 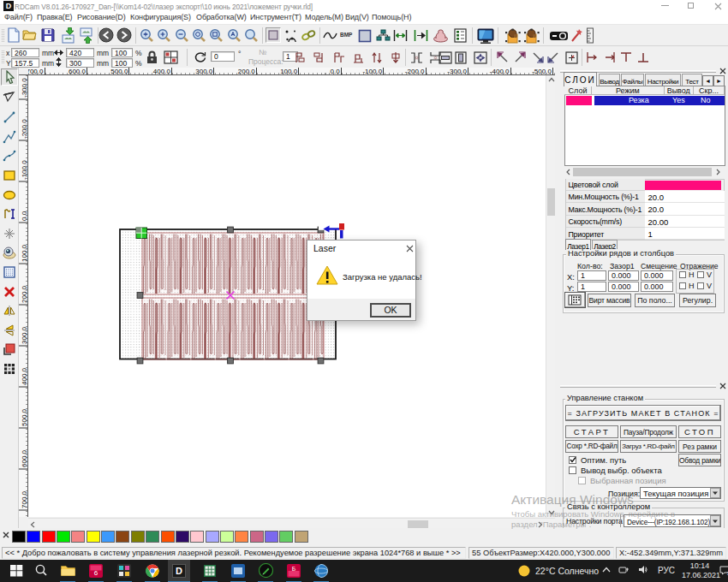 What do you see at coordinates (24, 87) in the screenshot?
I see `svg-text: -300.0` at bounding box center [24, 87].